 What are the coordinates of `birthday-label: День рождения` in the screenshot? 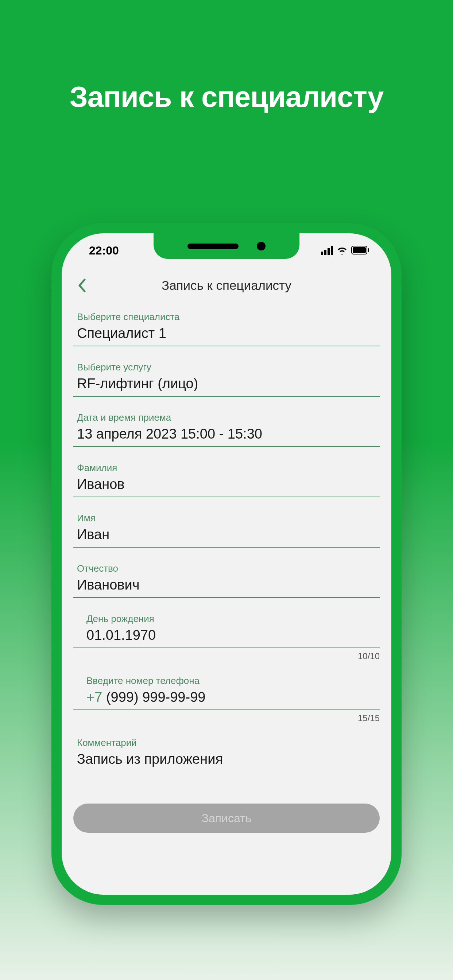 It's located at (226, 619).